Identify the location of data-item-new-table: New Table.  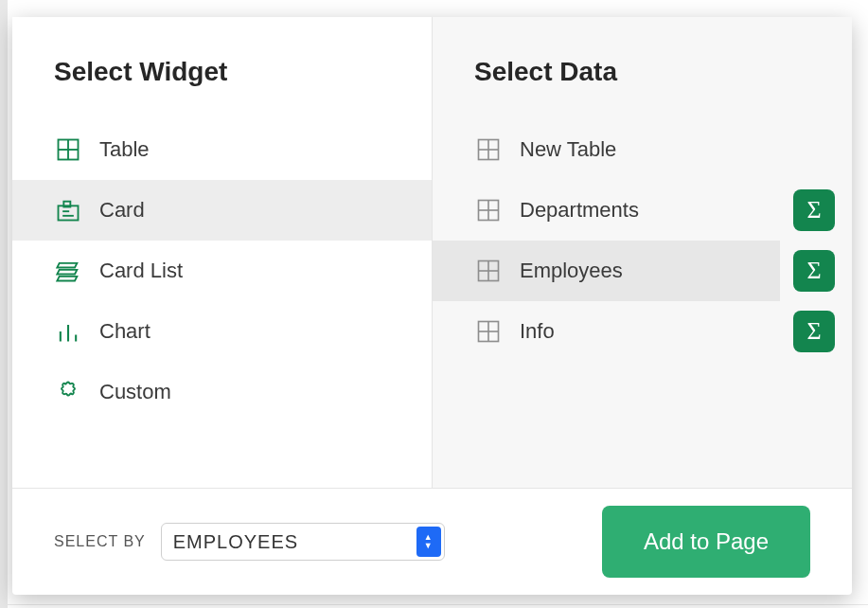
(634, 150).